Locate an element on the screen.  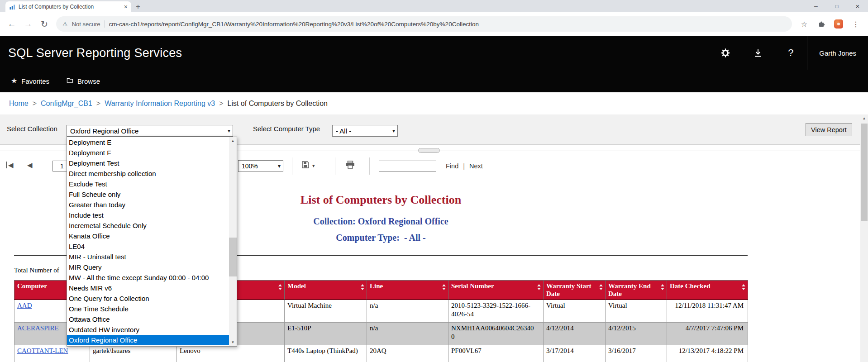
dropdown-option: MW - All the time except Sunday 00:00 - … is located at coordinates (148, 278).